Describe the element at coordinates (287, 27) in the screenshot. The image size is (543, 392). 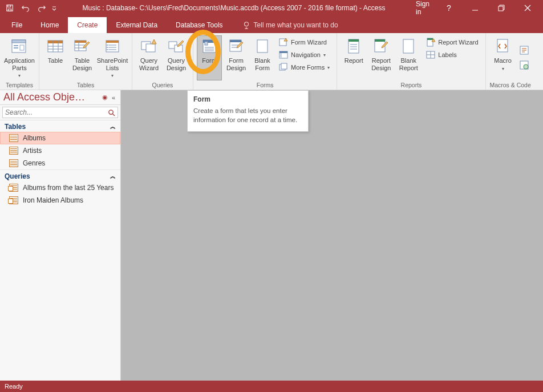
I see `tell-me-search: Tell me what you want to do` at that location.